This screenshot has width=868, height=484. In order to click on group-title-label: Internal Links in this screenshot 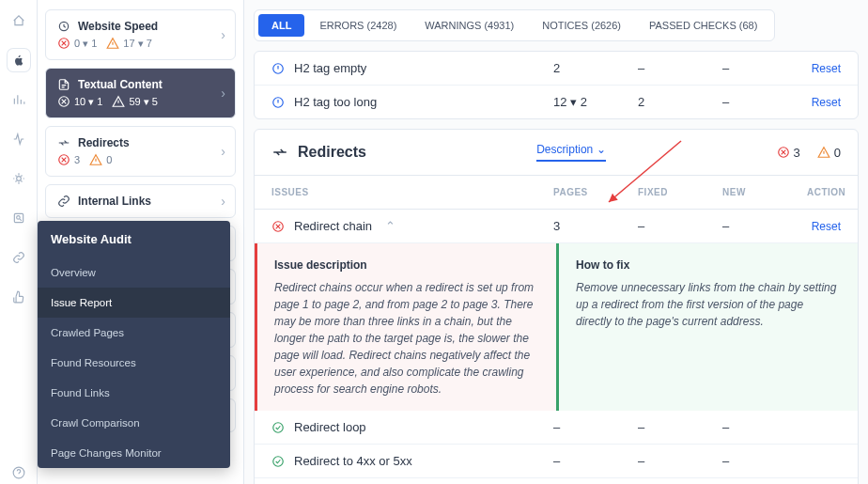, I will do `click(115, 201)`.